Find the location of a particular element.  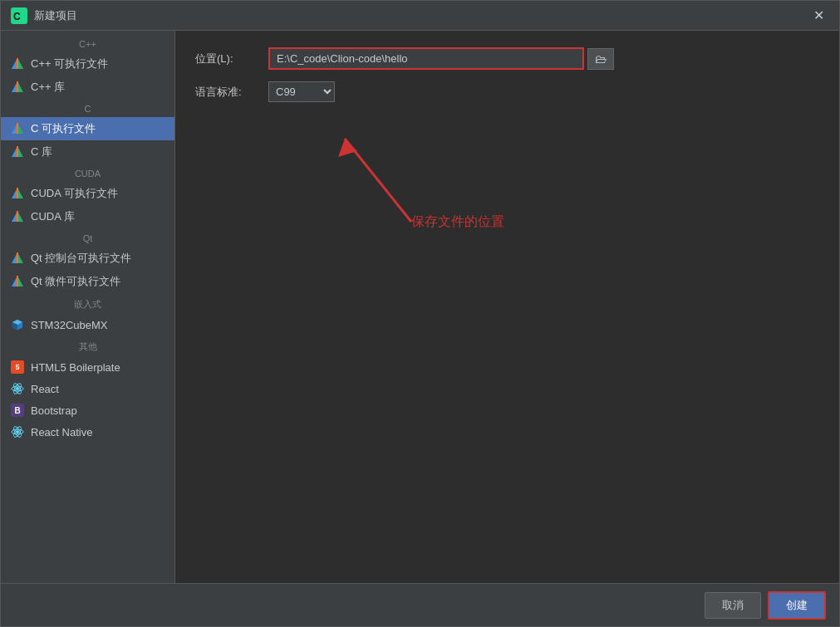

sidebar-item-qt-console: Qt 控制台可执行文件 is located at coordinates (88, 258).